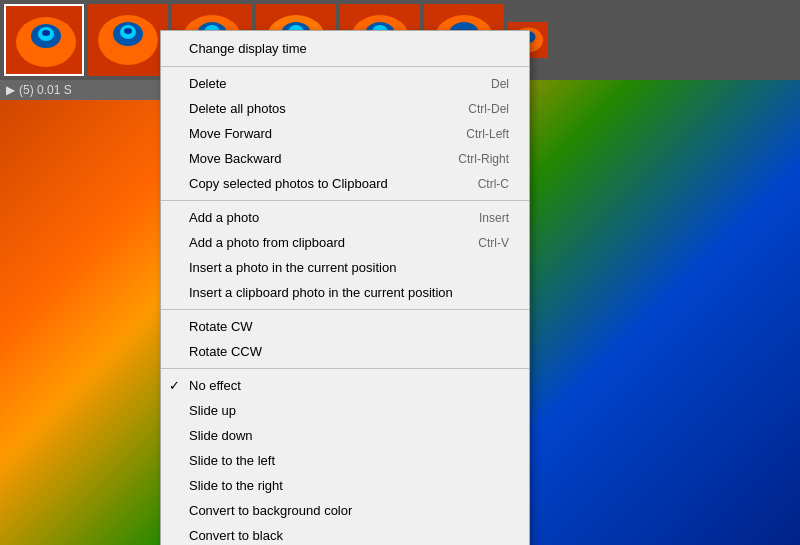  Describe the element at coordinates (345, 436) in the screenshot. I see `menu-item-slide-down: Slide down` at that location.